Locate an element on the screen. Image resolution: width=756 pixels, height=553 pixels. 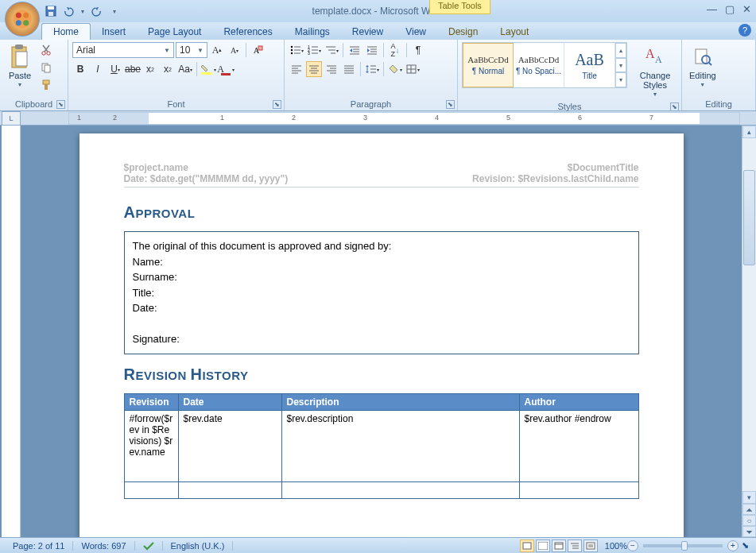
close-button: ✕ is located at coordinates (747, 10).